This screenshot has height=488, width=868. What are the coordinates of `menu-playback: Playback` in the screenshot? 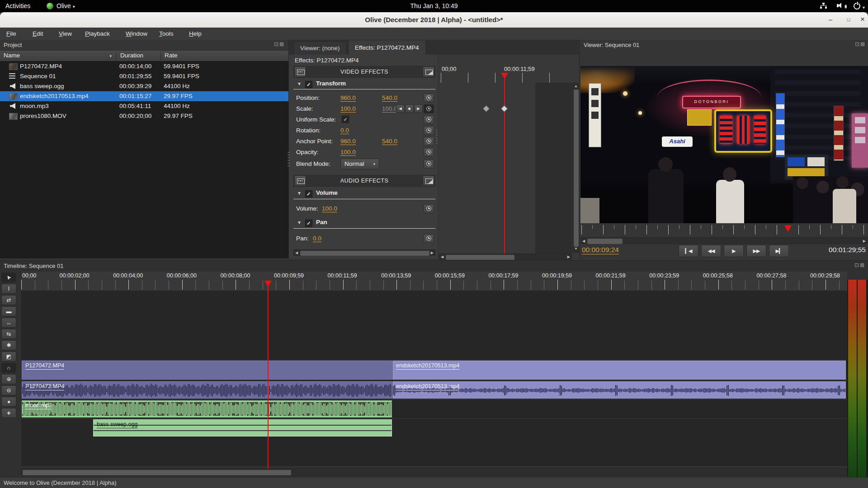 It's located at (98, 33).